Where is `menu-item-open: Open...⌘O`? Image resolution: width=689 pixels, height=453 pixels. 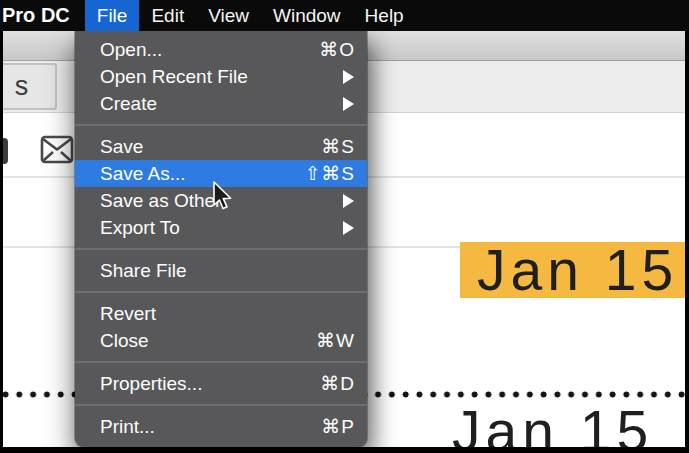
menu-item-open: Open...⌘O is located at coordinates (221, 50).